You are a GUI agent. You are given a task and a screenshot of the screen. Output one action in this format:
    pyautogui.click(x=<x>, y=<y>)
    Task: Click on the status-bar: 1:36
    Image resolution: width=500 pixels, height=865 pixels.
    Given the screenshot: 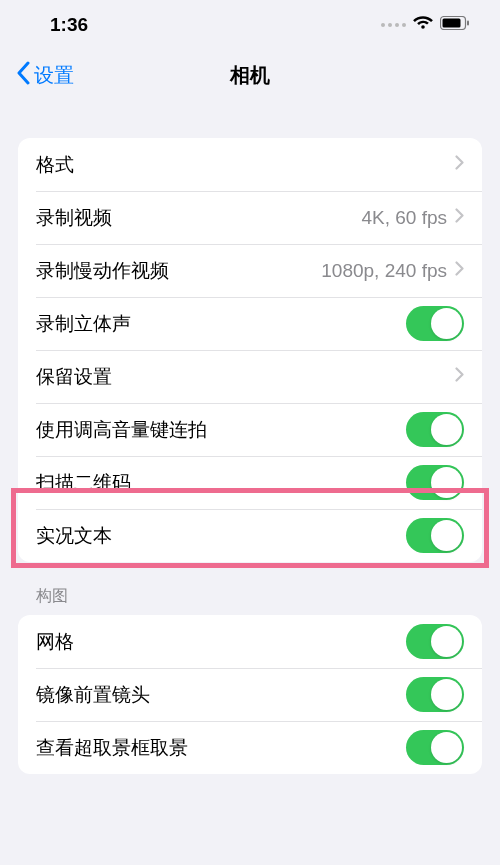 What is the action you would take?
    pyautogui.click(x=250, y=25)
    